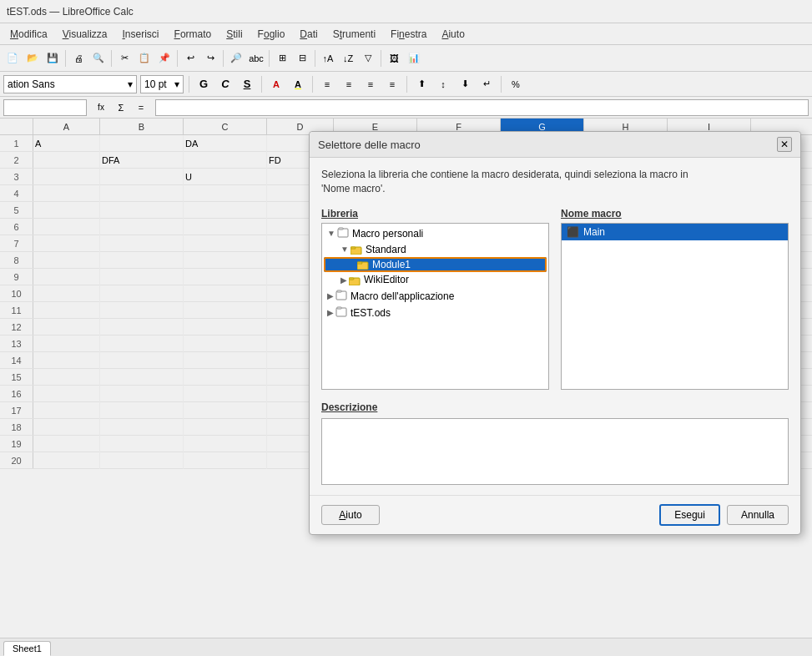  I want to click on table-button: ⊞, so click(282, 58).